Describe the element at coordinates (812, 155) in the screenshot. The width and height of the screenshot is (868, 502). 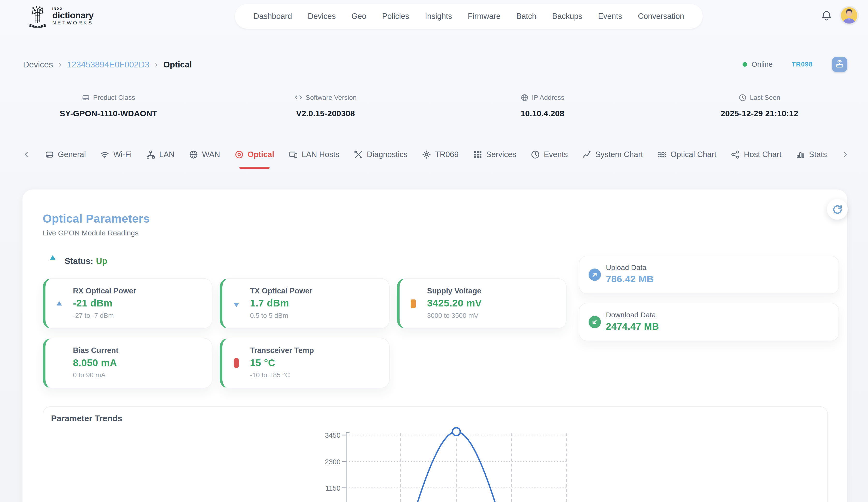
I see `tab-stats: Stats` at that location.